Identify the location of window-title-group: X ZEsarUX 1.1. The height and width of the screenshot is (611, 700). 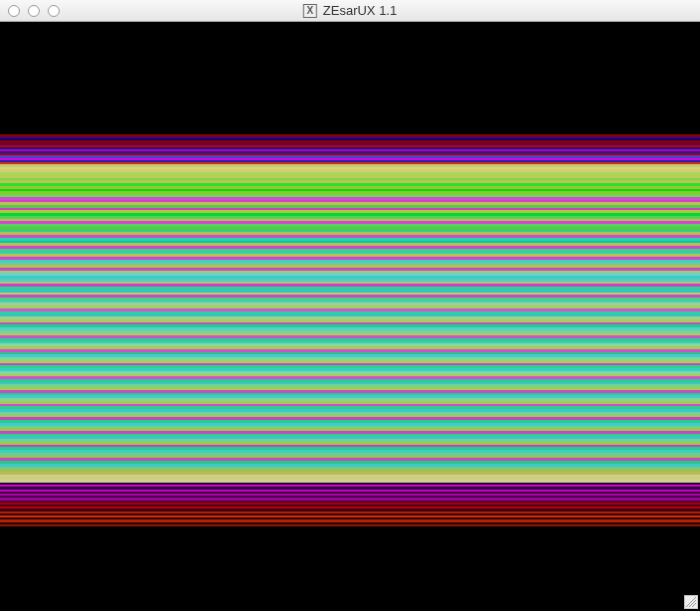
(350, 10).